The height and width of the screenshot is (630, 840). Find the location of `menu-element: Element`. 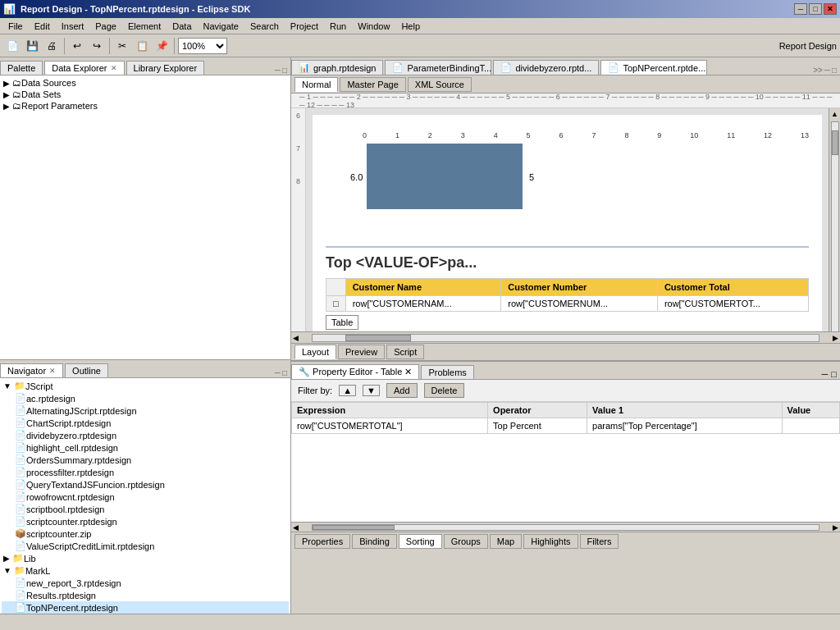

menu-element: Element is located at coordinates (144, 26).